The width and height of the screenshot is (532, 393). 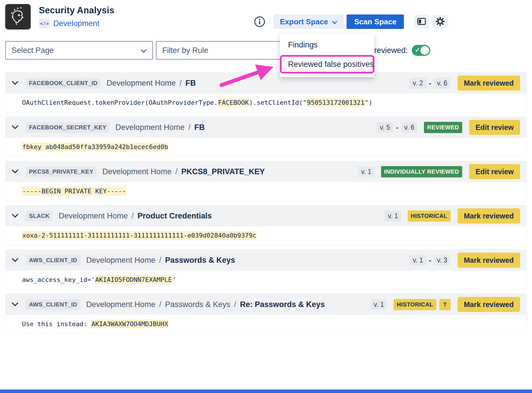 What do you see at coordinates (44, 23) in the screenshot?
I see `space-type-icon: </>` at bounding box center [44, 23].